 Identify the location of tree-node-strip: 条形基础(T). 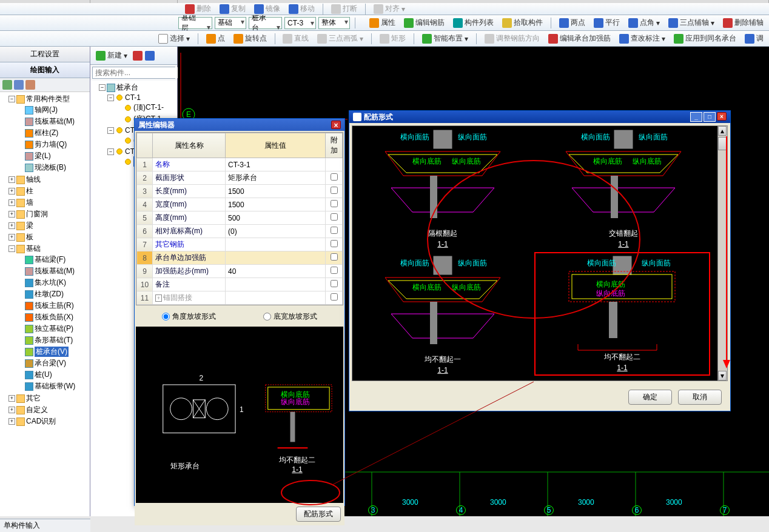
(53, 341).